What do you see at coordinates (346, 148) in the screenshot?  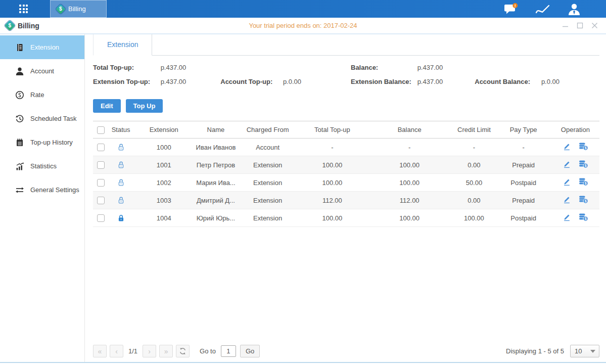 I see `table-row: 1000Иван ИвановAccount----$` at bounding box center [346, 148].